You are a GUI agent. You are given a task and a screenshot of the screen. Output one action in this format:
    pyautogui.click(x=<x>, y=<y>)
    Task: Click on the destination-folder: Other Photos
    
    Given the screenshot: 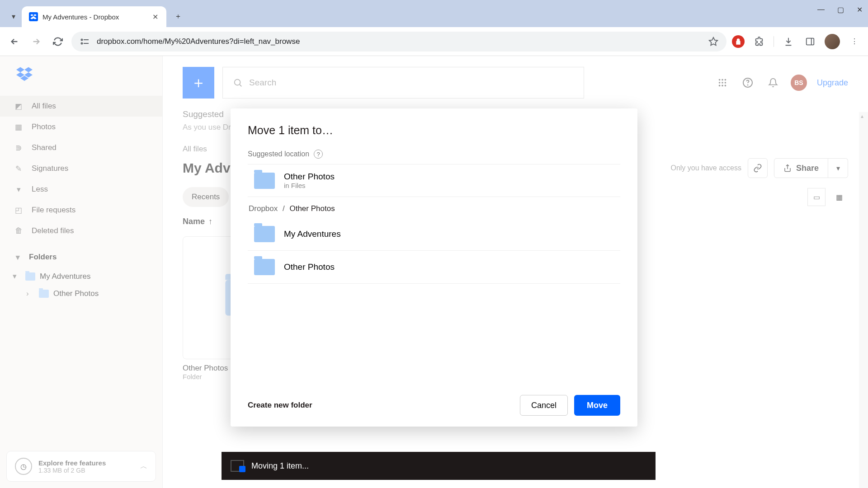 What is the action you would take?
    pyautogui.click(x=434, y=267)
    